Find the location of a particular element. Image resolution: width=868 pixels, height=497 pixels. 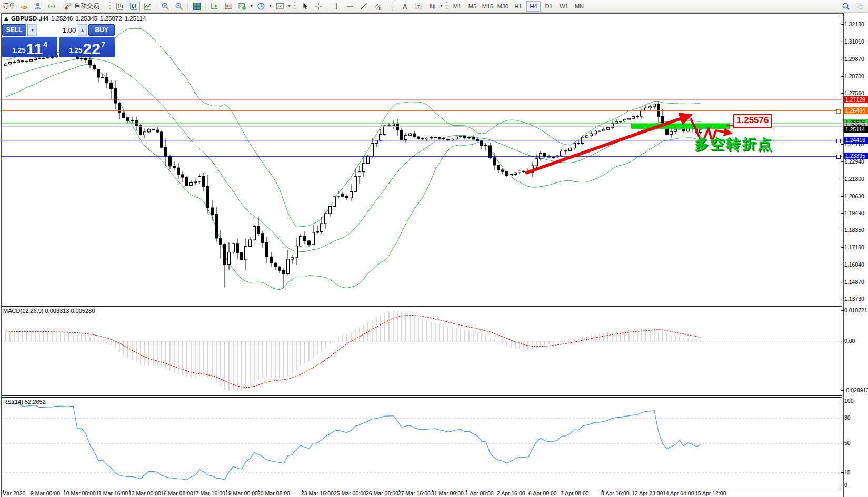

price-tick-label: 1.29870 is located at coordinates (854, 59).